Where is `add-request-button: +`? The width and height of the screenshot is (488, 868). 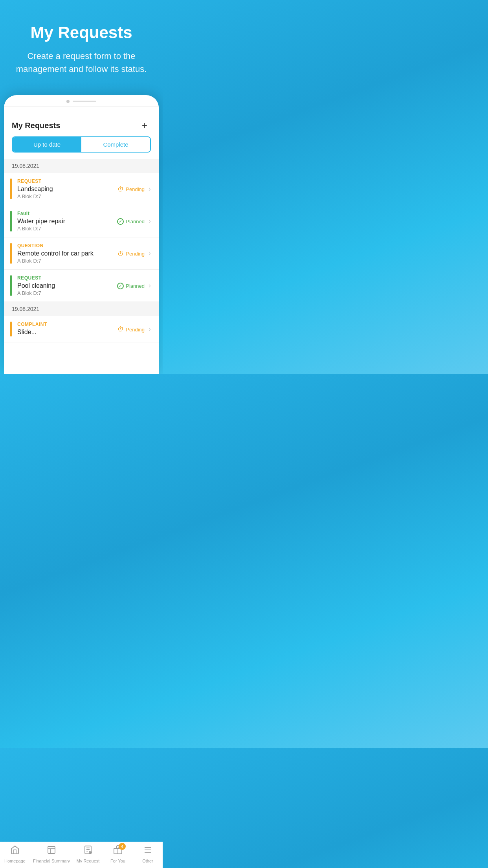
add-request-button: + is located at coordinates (145, 125).